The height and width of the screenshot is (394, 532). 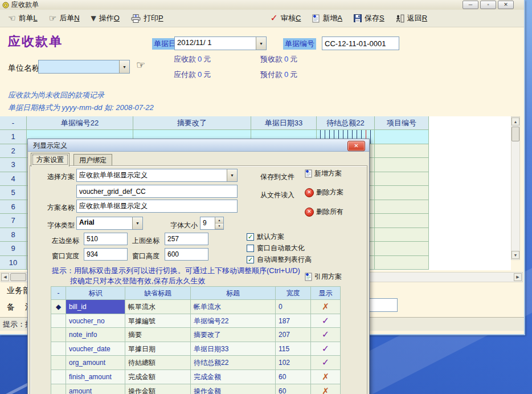 What do you see at coordinates (147, 18) in the screenshot?
I see `toolbar-print-button: 打印P` at bounding box center [147, 18].